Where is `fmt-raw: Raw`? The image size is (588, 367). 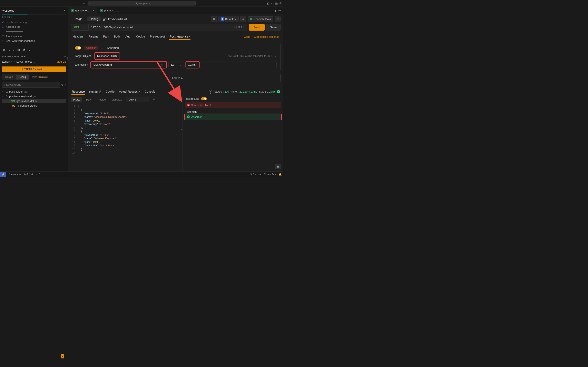
fmt-raw: Raw is located at coordinates (89, 100).